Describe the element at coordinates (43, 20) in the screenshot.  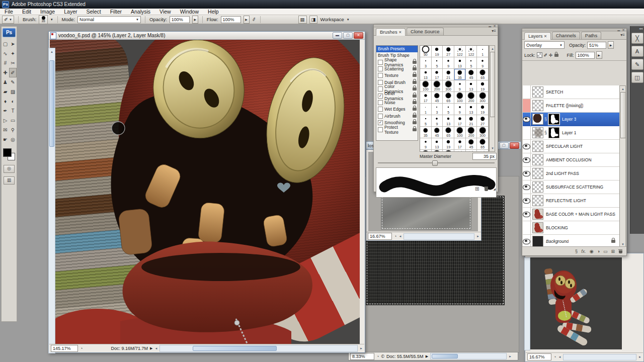
I see `brush-preset-button: 35` at that location.